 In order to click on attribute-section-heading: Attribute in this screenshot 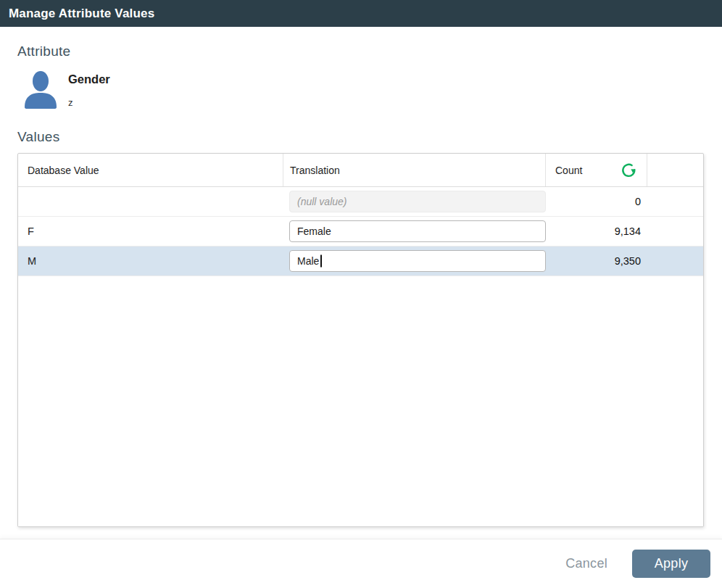, I will do `click(43, 51)`.